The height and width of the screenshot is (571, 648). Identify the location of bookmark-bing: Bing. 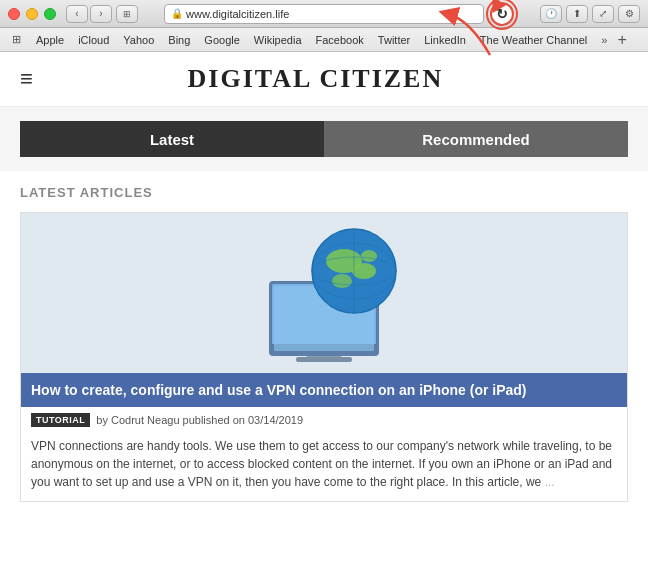
(179, 40).